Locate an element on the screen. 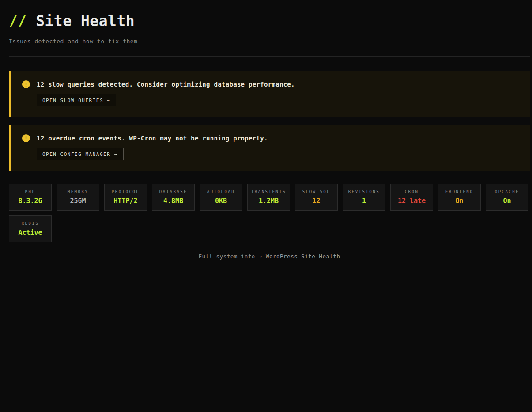 The height and width of the screenshot is (412, 532). stat-label: TRANSIENTS is located at coordinates (268, 192).